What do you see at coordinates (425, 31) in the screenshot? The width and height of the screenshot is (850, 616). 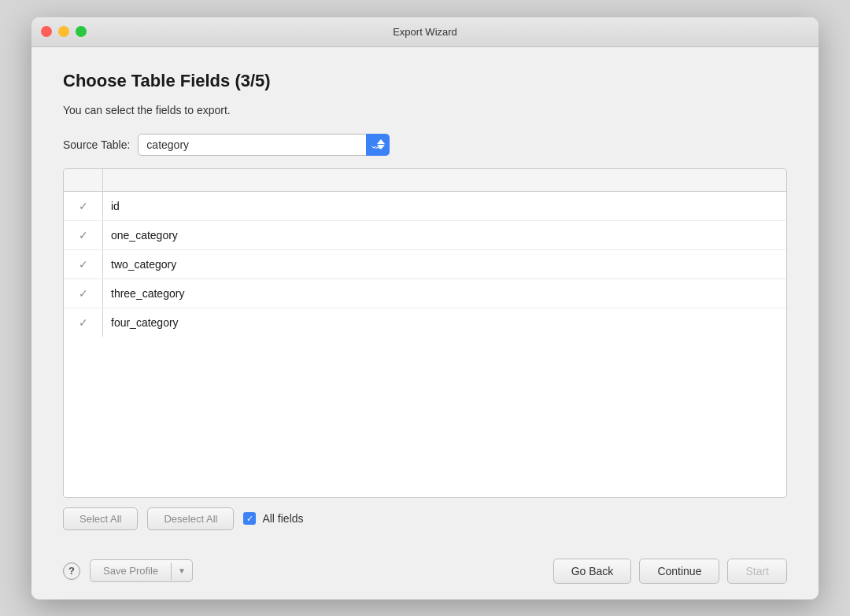 I see `window-title: Export Wizard` at bounding box center [425, 31].